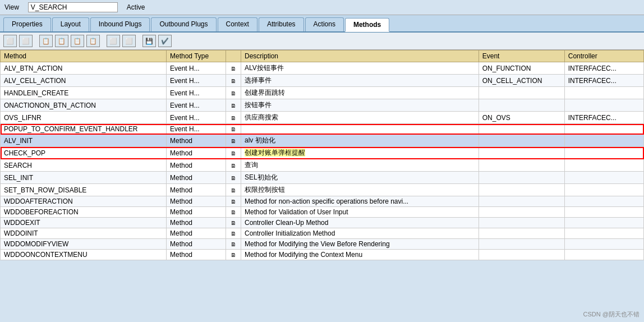  I want to click on table-row: WDDOMODIFYVIEWMethod🗎Method for Modifyin…, so click(322, 245).